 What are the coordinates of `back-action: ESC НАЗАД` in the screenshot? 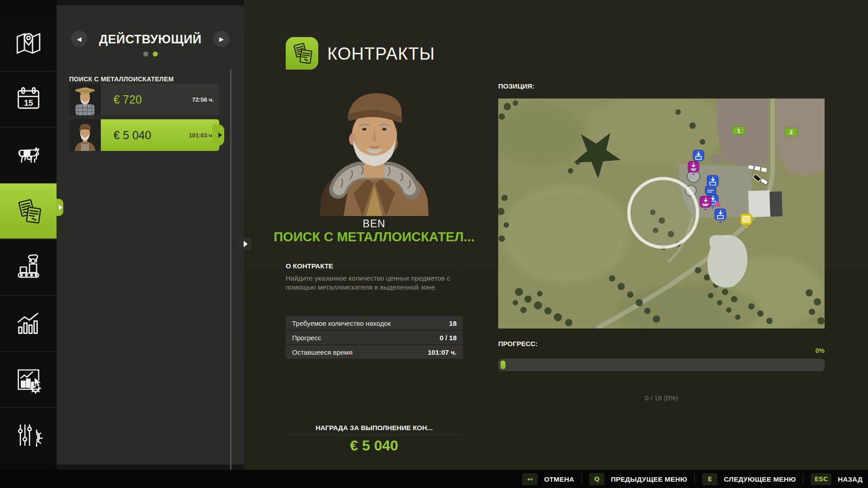 It's located at (836, 479).